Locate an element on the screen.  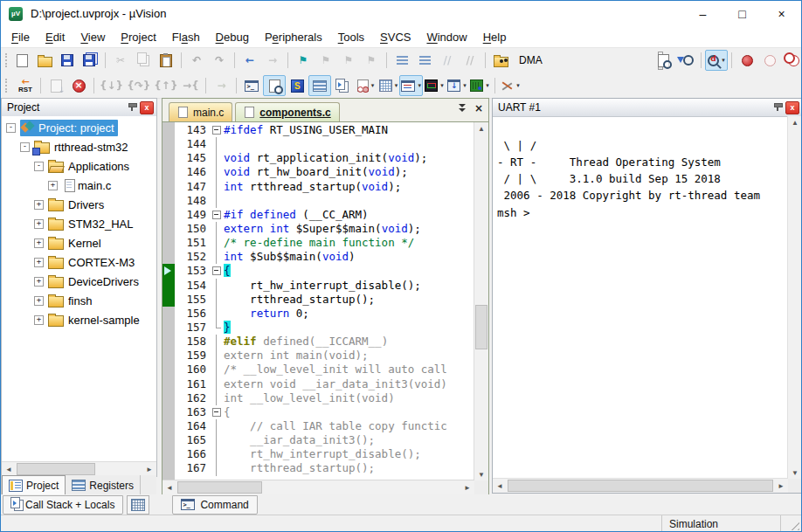
code-text-152: int $Sub$$main(void) is located at coordinates (288, 257).